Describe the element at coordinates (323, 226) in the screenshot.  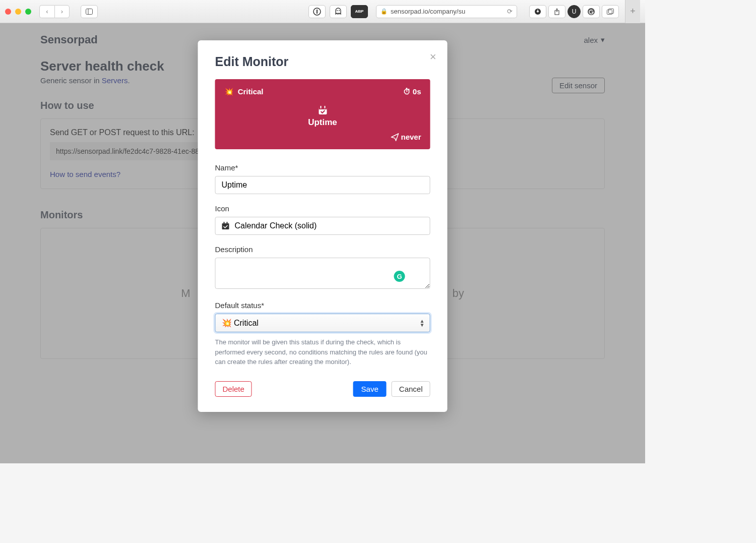
I see `icon-select: Calendar Check (solid)` at that location.